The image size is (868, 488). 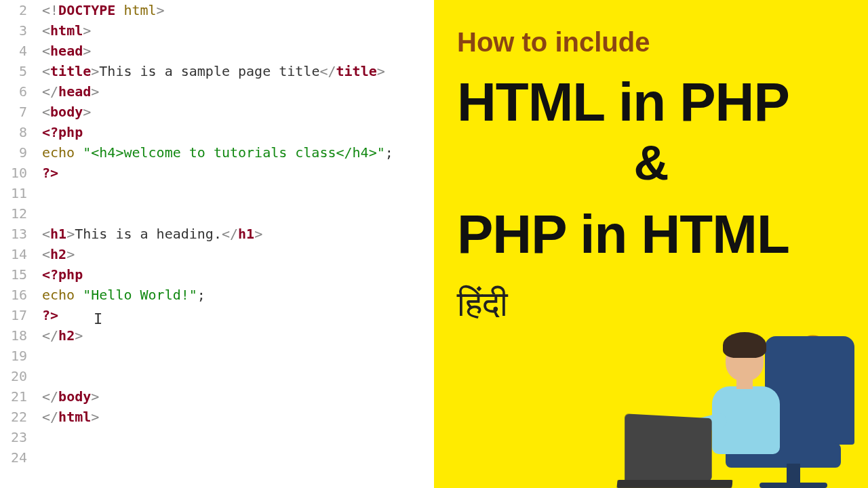 I want to click on person-at-laptop-illustration, so click(x=732, y=407).